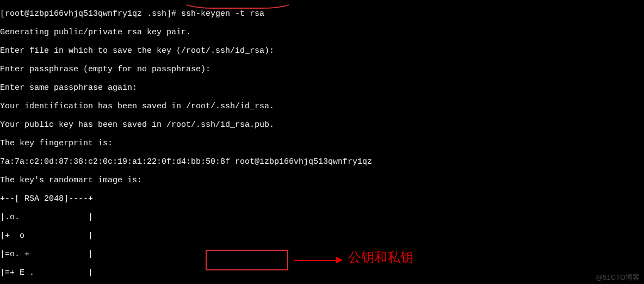  What do you see at coordinates (88, 14) in the screenshot?
I see `shell-prompt: [root@izbp166vhjq513qwnfry1qz .ssh]#` at bounding box center [88, 14].